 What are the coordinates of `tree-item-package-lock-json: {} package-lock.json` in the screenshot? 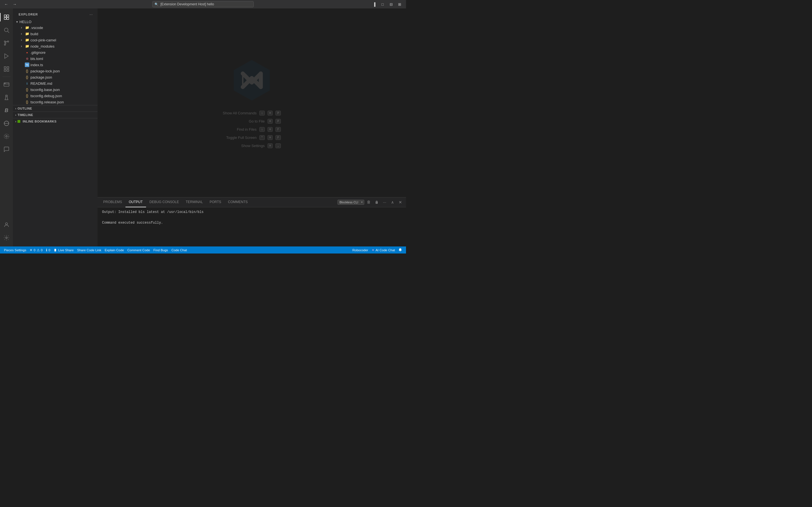 It's located at (55, 71).